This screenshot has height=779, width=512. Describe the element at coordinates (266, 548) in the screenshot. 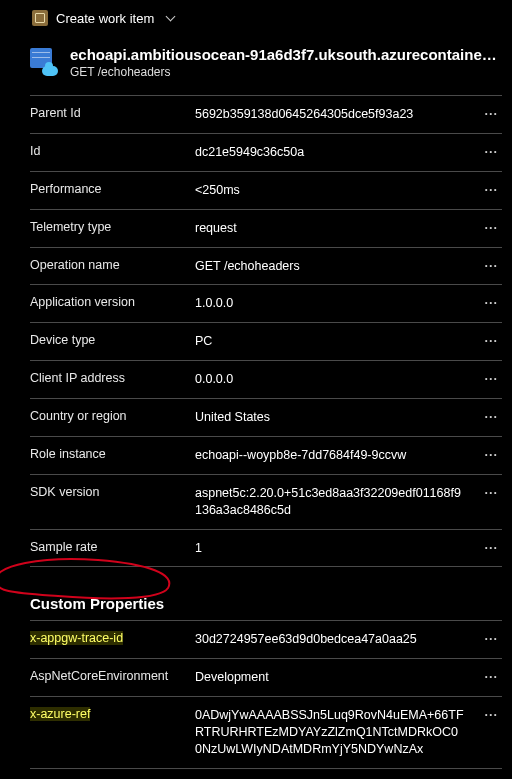

I see `property-row: Sample rate1···` at that location.